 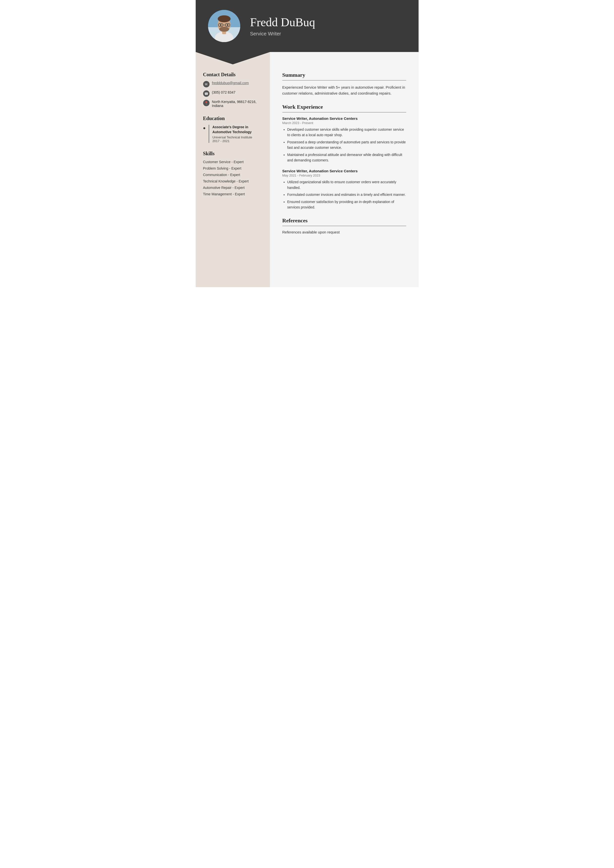 I want to click on skill-item: Automotive Repair - Expert, so click(x=233, y=188).